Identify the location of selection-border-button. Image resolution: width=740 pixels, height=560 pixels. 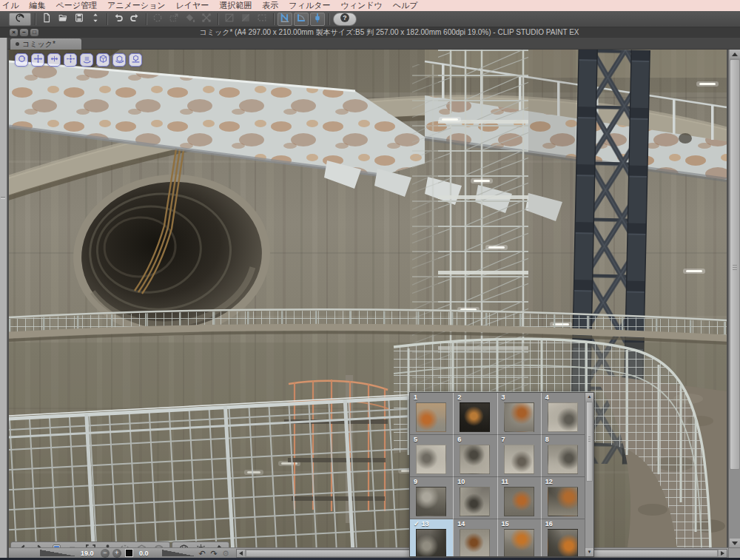
(262, 19).